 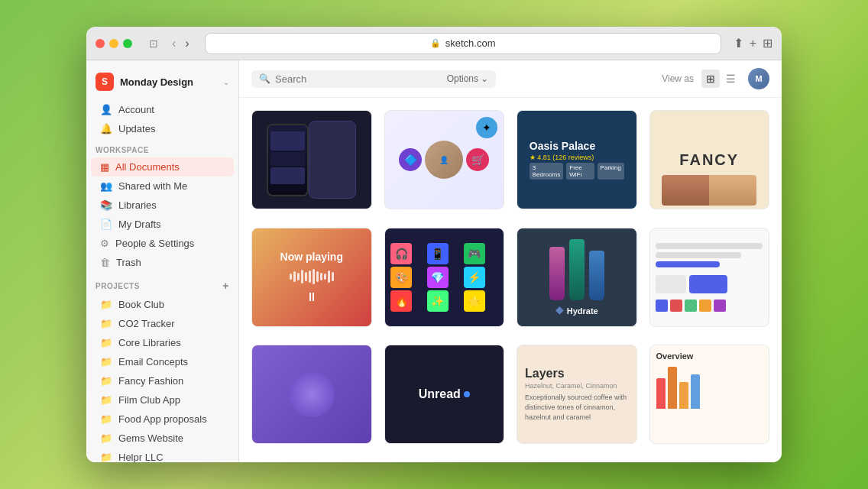 I want to click on user-avatar: M, so click(x=759, y=79).